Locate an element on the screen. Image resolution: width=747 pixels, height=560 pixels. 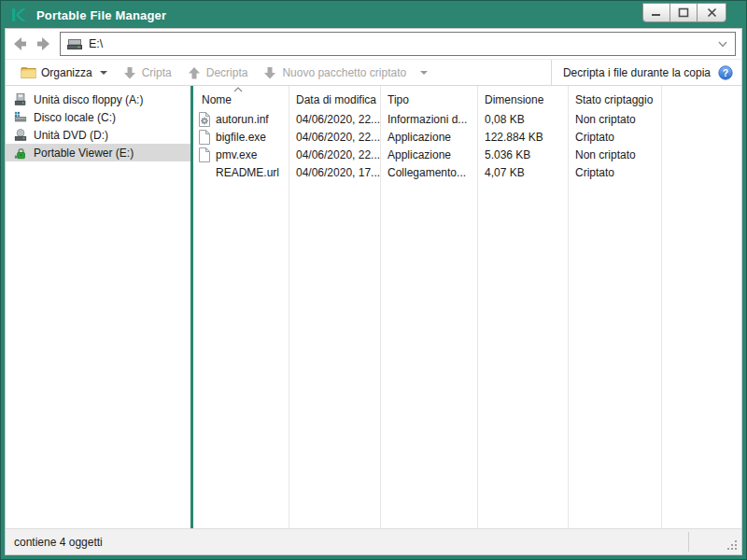
file-name: autorun.inf is located at coordinates (243, 119).